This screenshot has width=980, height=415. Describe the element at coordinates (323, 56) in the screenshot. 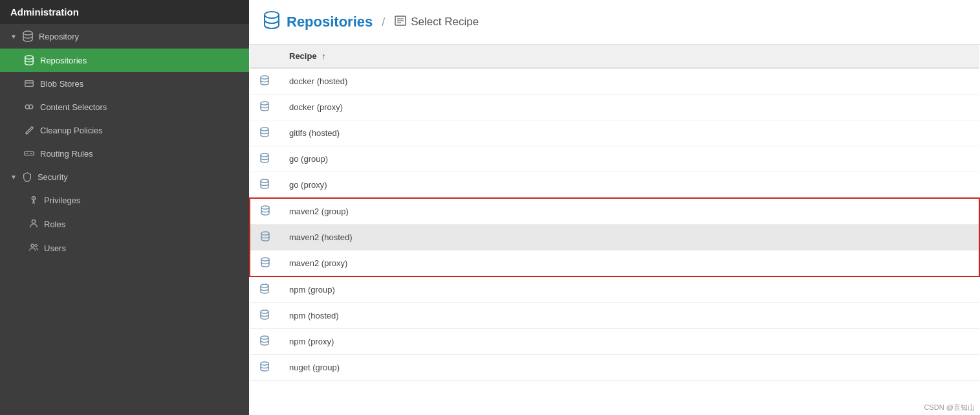

I see `sort-asc-icon: ↑` at that location.